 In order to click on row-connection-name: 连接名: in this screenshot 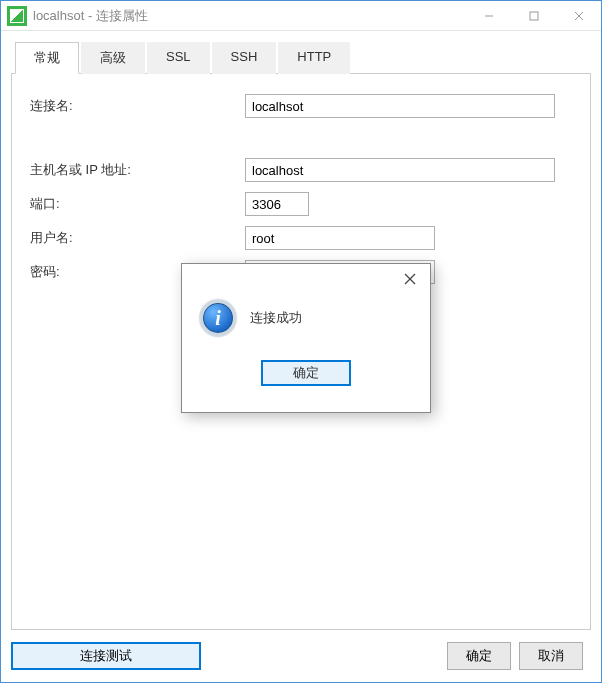, I will do `click(301, 106)`.